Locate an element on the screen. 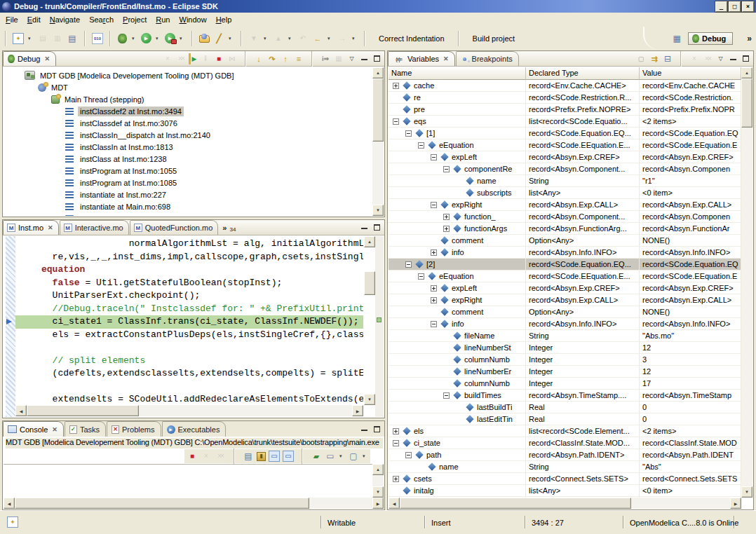 The height and width of the screenshot is (534, 756). table-row: elslist<record<SCode.Element...<2 items> is located at coordinates (565, 432).